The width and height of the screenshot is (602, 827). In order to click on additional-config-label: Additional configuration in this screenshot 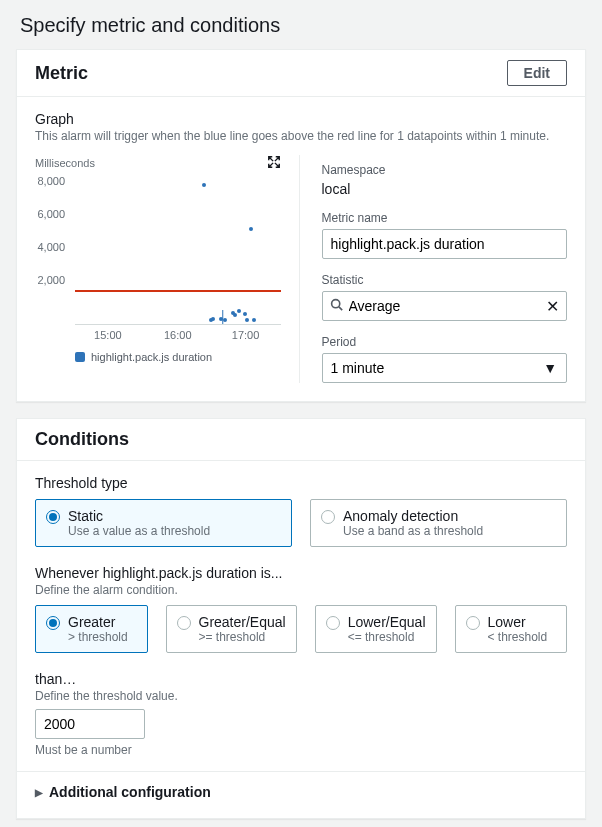, I will do `click(130, 792)`.